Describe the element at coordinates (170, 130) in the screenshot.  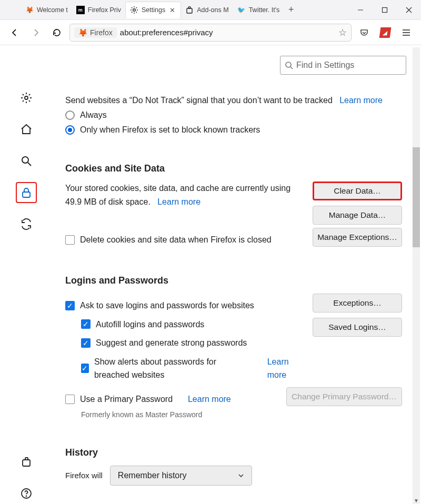
I see `dnt-only-label: Only when Firefox is set to block known …` at that location.